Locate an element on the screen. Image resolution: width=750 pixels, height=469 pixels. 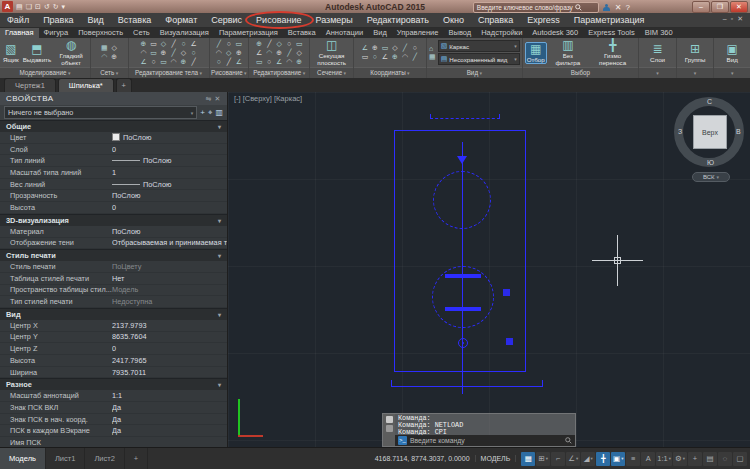
property-row: Центр Z 0 is located at coordinates (114, 349).